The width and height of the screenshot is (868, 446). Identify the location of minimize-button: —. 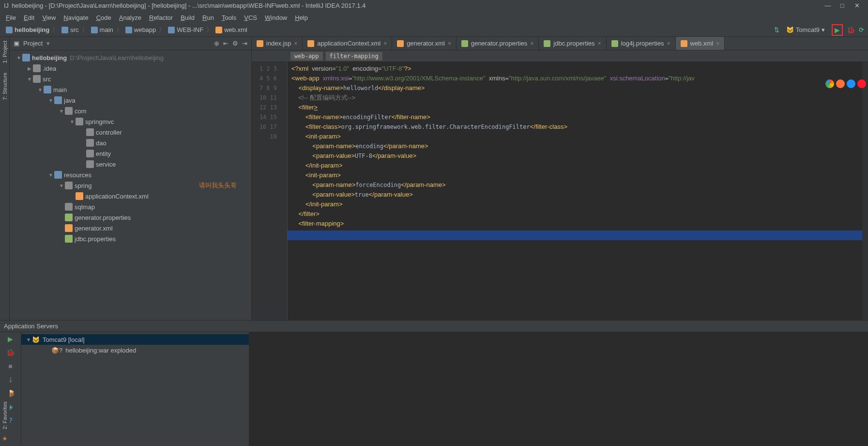
(828, 6).